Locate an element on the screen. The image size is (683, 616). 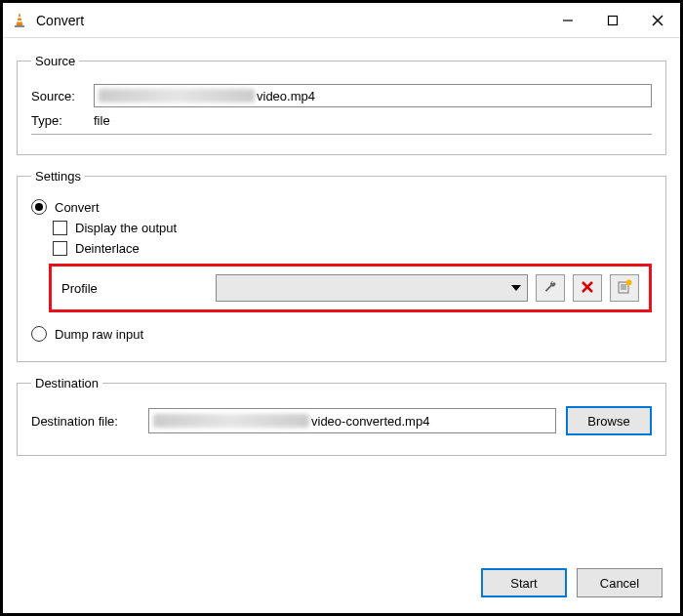
delete-profile-button is located at coordinates (587, 288).